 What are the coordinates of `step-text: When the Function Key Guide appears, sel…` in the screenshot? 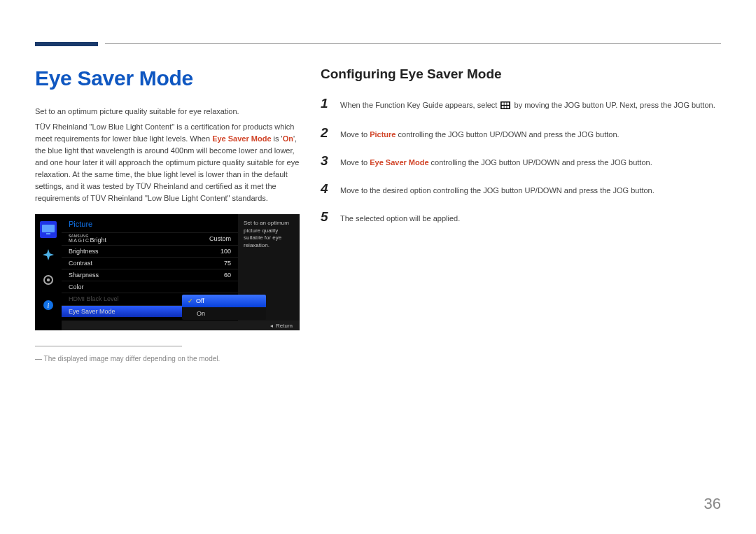 It's located at (528, 106).